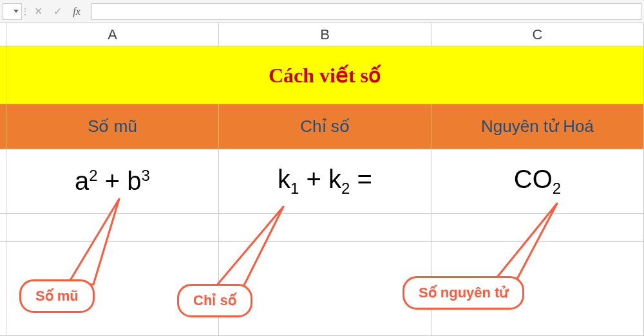 The image size is (644, 336). I want to click on cell-formula: CO2, so click(537, 182).